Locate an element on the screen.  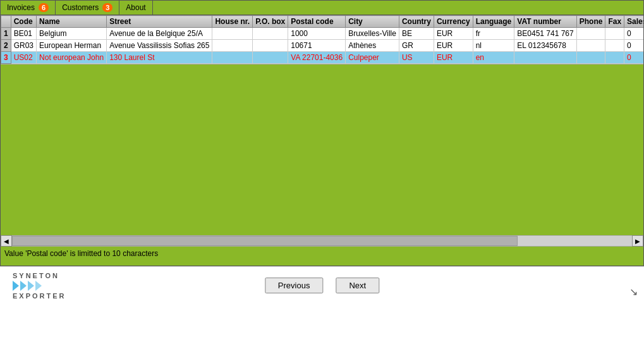
col-code: Code is located at coordinates (23, 21).